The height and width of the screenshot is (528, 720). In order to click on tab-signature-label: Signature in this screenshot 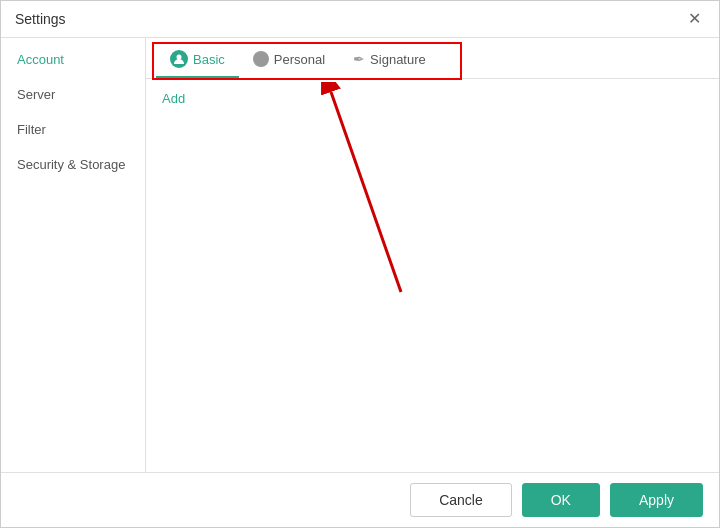, I will do `click(398, 60)`.